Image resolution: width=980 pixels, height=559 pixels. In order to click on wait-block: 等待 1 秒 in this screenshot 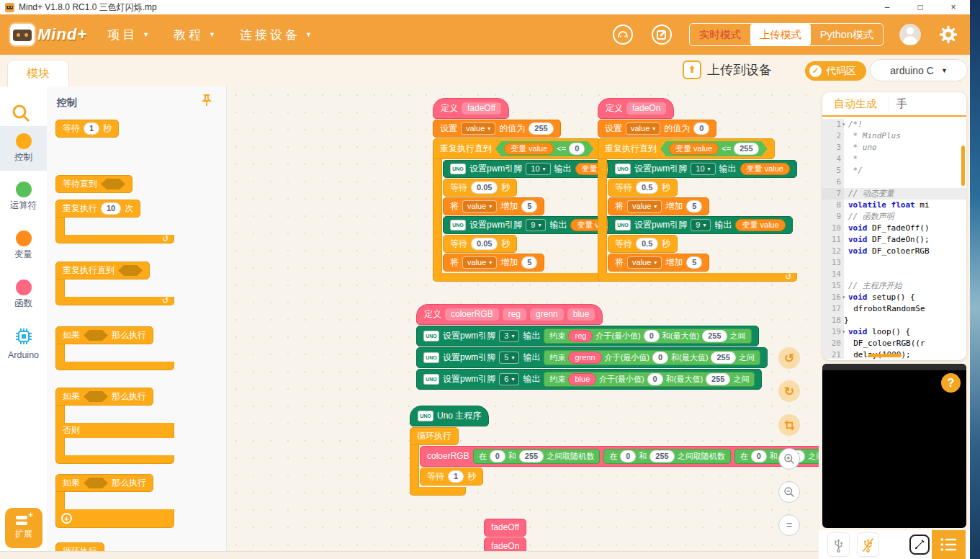, I will do `click(451, 477)`.